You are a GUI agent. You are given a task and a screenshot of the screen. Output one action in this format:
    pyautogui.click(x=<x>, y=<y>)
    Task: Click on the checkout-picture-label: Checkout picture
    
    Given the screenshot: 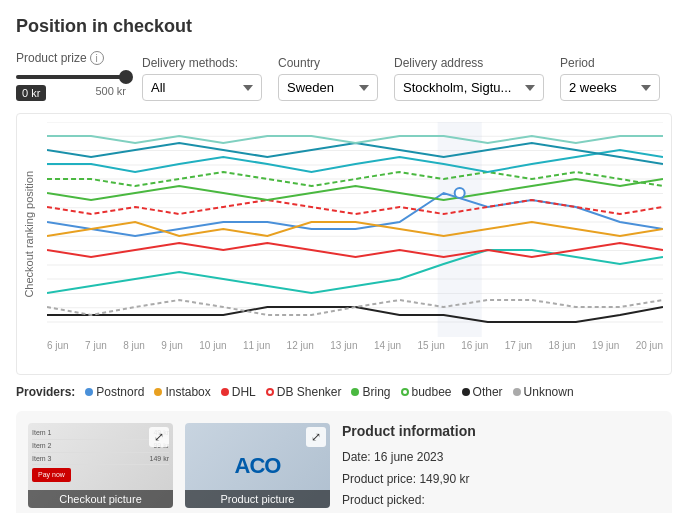 What is the action you would take?
    pyautogui.click(x=100, y=499)
    